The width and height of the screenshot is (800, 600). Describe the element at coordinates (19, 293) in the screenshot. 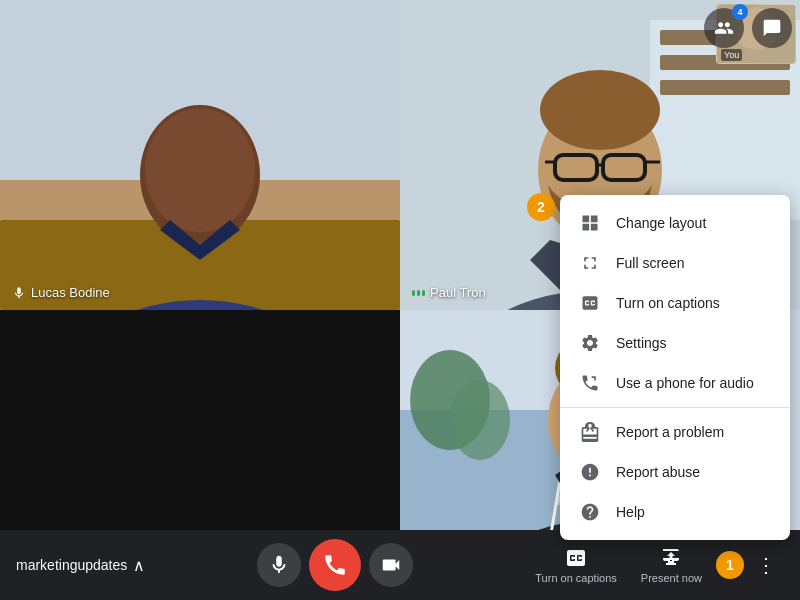

I see `mic-indicator-lucas` at that location.